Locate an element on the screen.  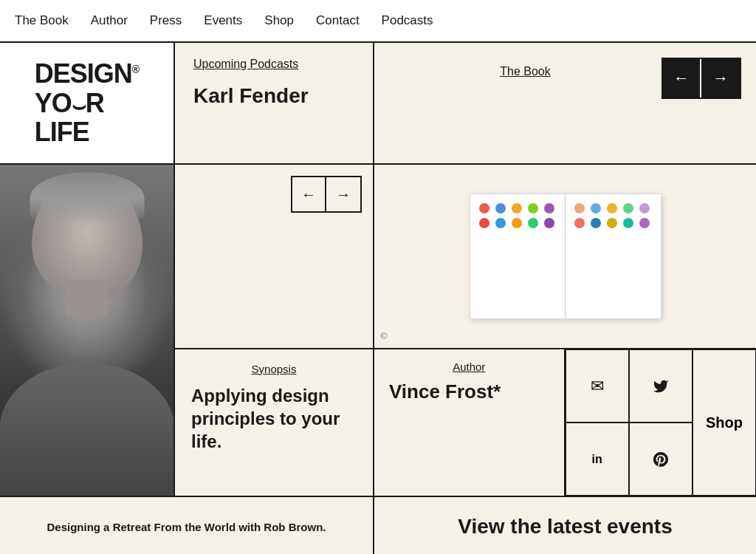
podcast-arrows: ← → is located at coordinates (326, 194).